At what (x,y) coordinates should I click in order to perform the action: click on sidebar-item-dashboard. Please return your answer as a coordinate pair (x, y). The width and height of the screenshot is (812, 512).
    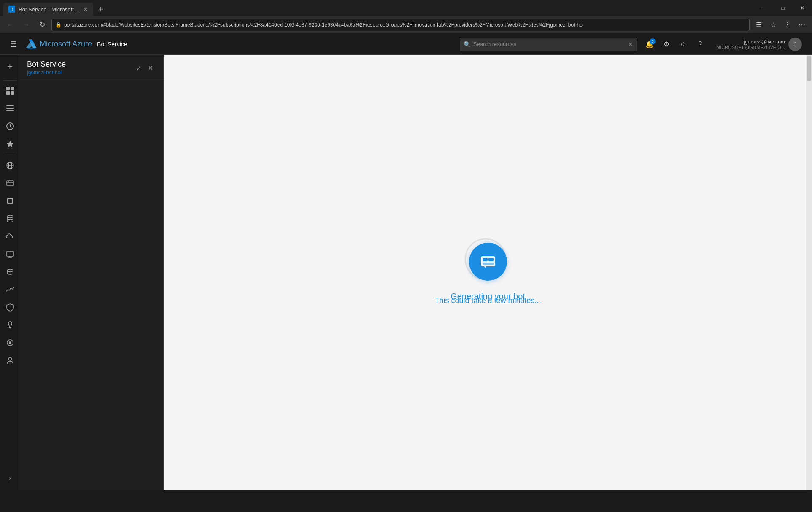
    Looking at the image, I should click on (10, 91).